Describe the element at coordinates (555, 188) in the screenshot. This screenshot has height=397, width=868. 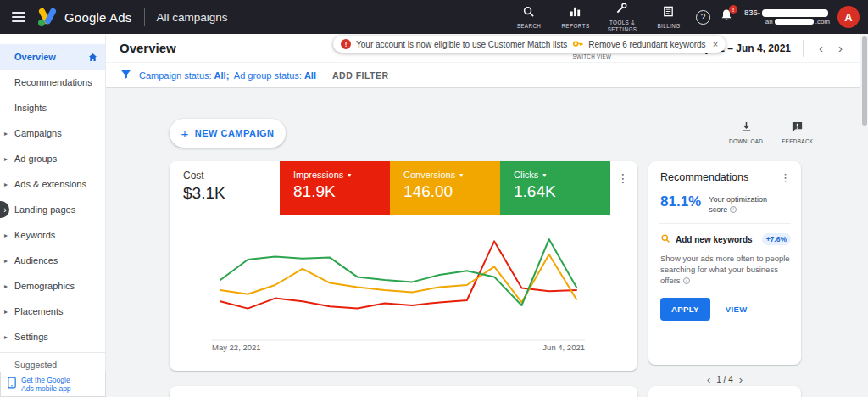
I see `metric-clicks: Clicks▾ 1.64K` at that location.